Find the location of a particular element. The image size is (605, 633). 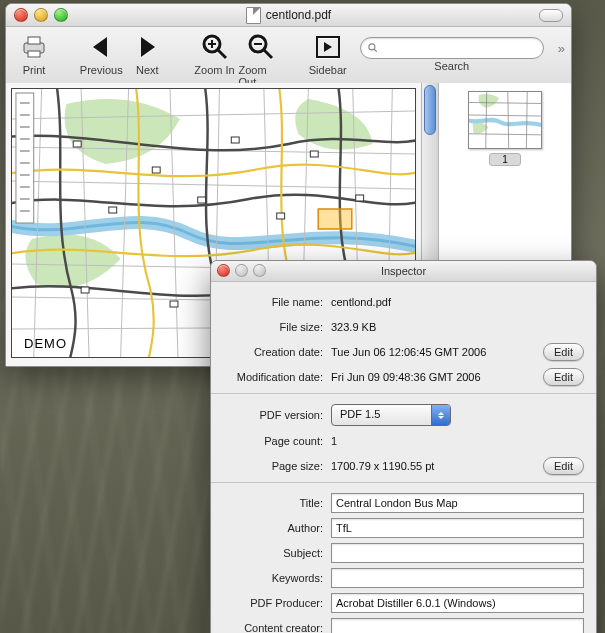

magnifier-minus-icon is located at coordinates (261, 47).